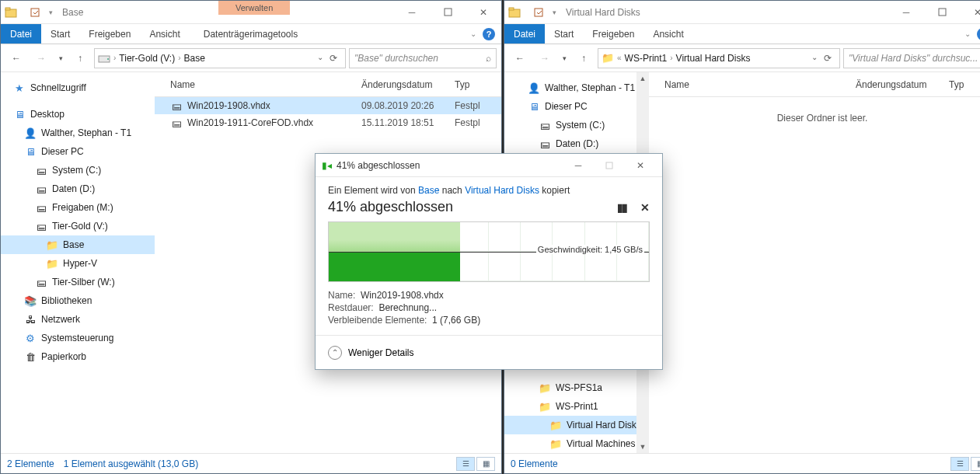  I want to click on nav-folder-pfs: 📁WS-PFS1a, so click(577, 388).